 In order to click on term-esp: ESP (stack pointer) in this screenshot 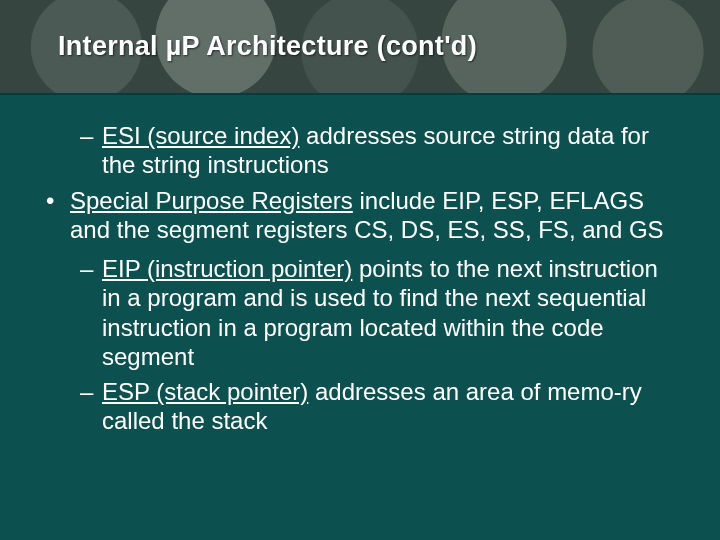, I will do `click(205, 392)`.